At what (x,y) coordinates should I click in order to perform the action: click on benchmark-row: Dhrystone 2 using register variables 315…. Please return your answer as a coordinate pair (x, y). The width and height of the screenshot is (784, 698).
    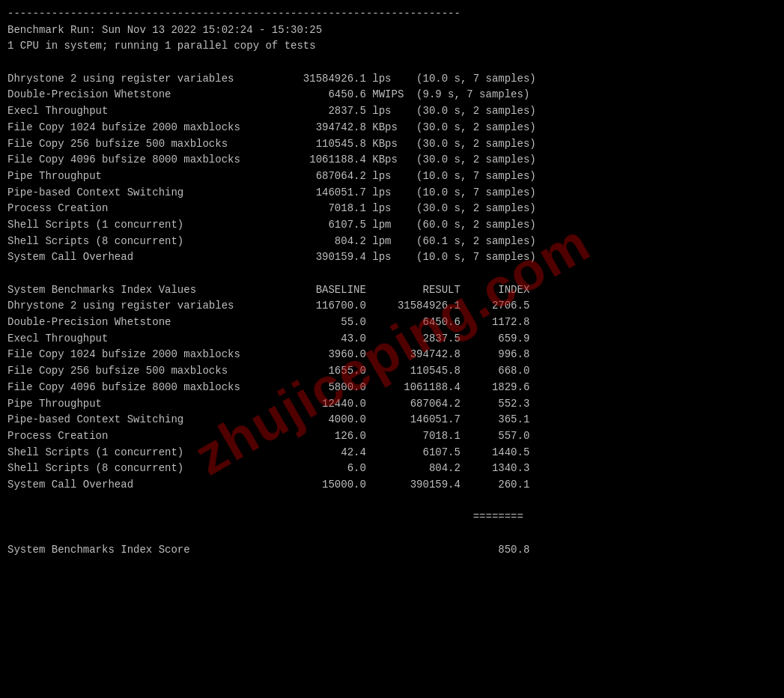
    Looking at the image, I should click on (392, 79).